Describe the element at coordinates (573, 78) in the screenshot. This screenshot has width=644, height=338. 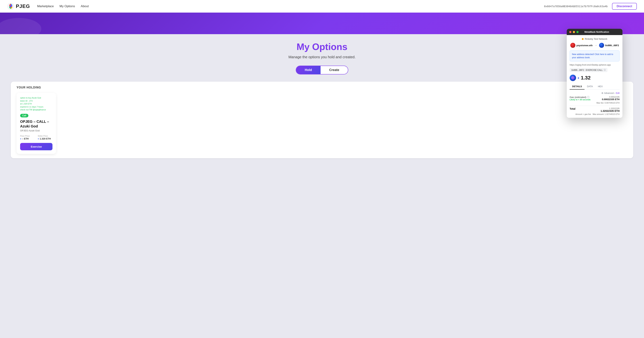
I see `mm-eth-inner` at that location.